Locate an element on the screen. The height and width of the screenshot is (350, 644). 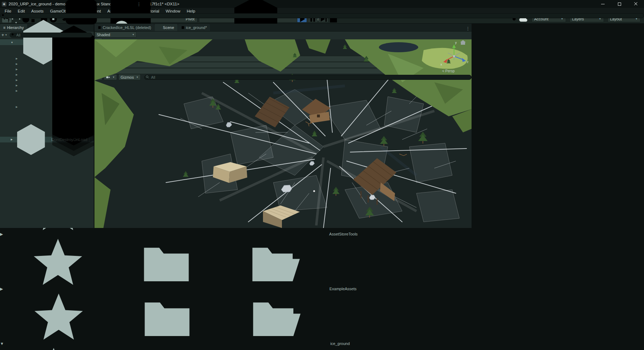
tree-item-label: ExampleAssets is located at coordinates (343, 289).